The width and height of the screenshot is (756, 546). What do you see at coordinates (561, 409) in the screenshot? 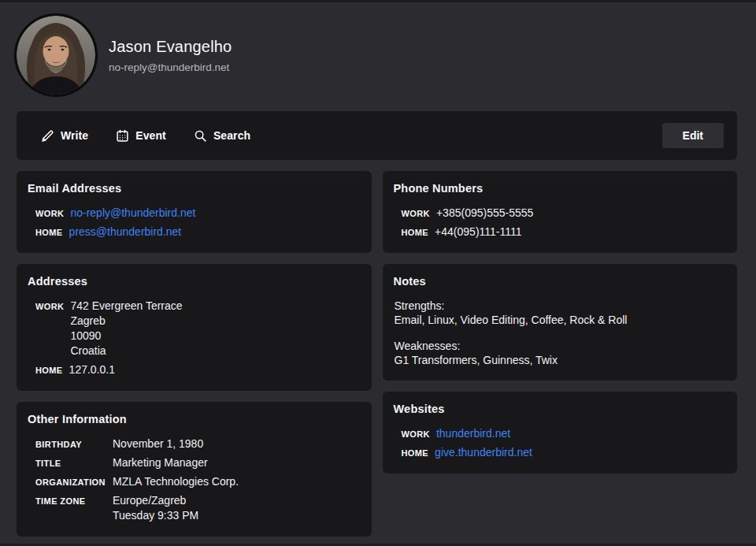
I see `card-title: Websites` at bounding box center [561, 409].